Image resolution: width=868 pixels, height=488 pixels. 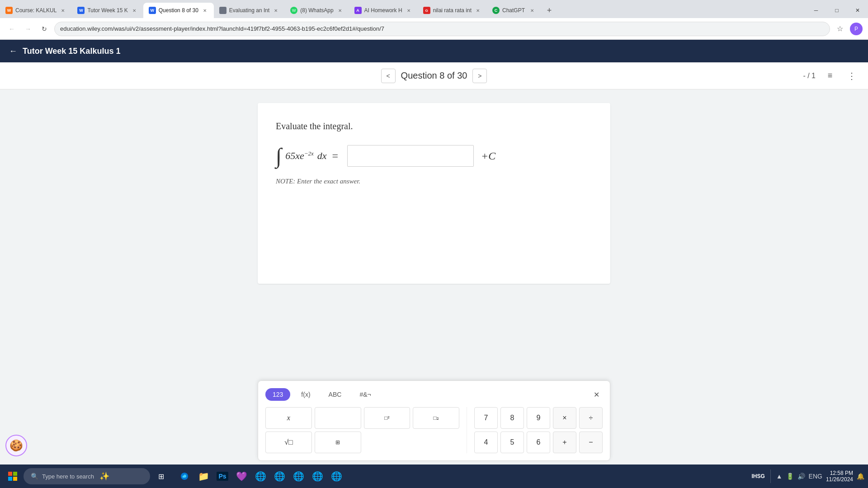 I want to click on bookmark-button: ☆, so click(x=840, y=29).